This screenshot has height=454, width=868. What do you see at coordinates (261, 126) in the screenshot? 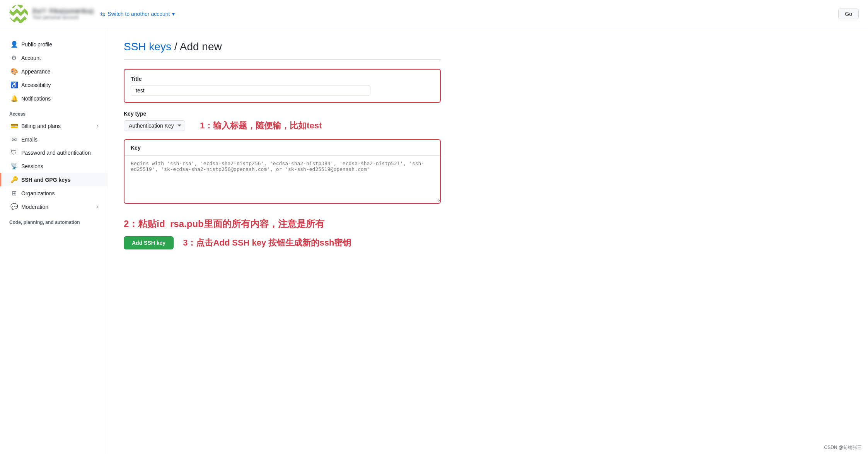
I see `annotation-1: 1：输入标题，随便输，比如test` at bounding box center [261, 126].